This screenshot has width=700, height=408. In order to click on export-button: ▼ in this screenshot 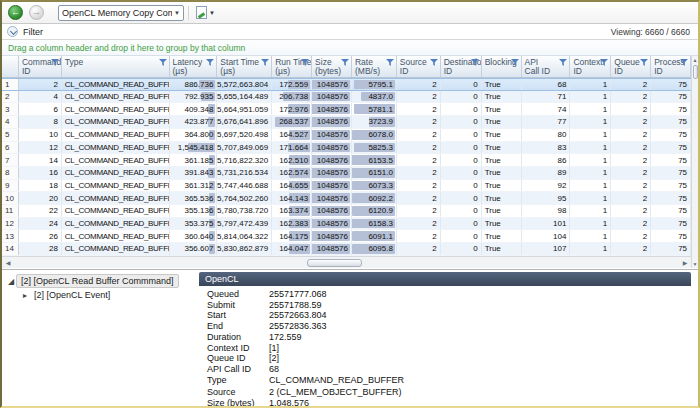, I will do `click(206, 13)`.